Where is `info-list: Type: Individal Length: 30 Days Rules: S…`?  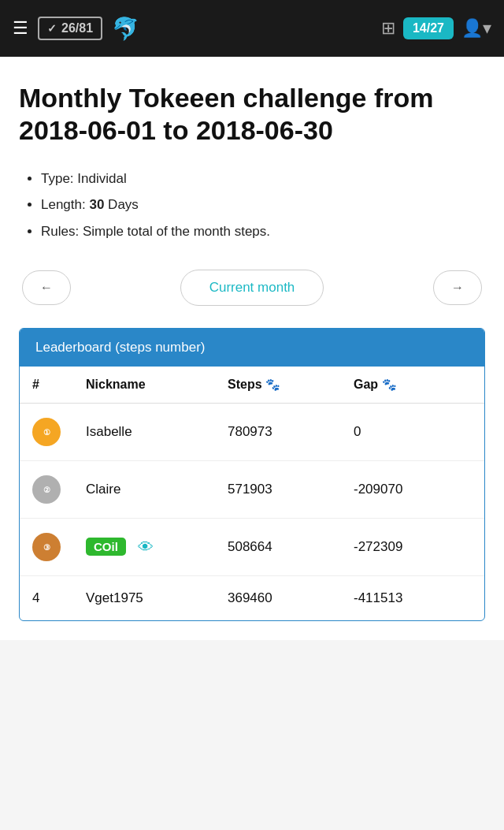
info-list: Type: Individal Length: 30 Days Rules: S… is located at coordinates (252, 205).